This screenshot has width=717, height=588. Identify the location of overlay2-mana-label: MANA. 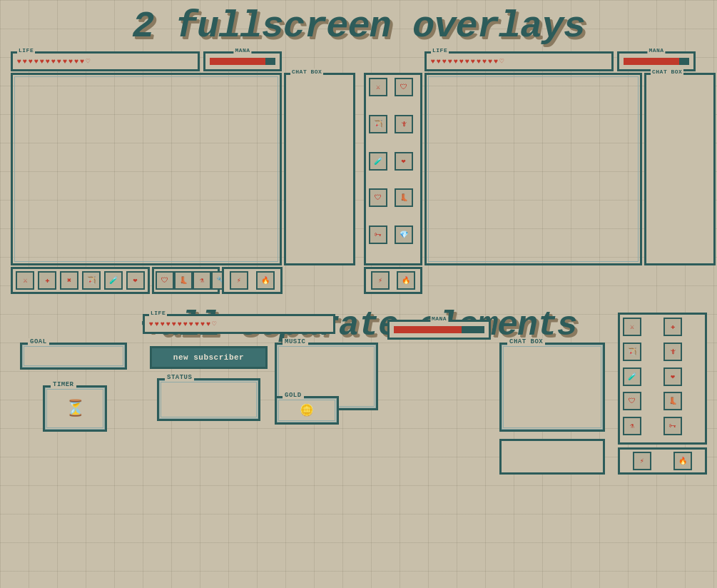
(656, 50).